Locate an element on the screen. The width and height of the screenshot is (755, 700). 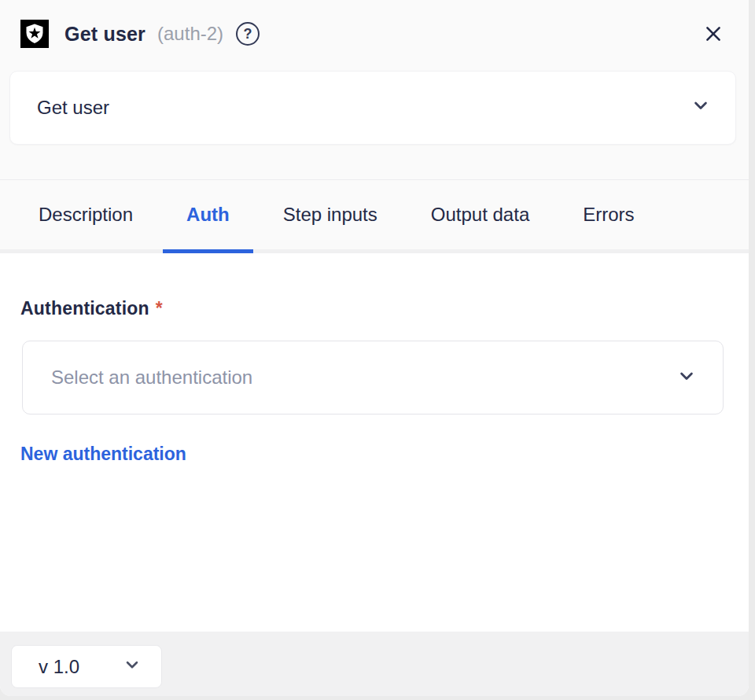
tab-bar: Description Auth Step inputs Output data… is located at coordinates (374, 216).